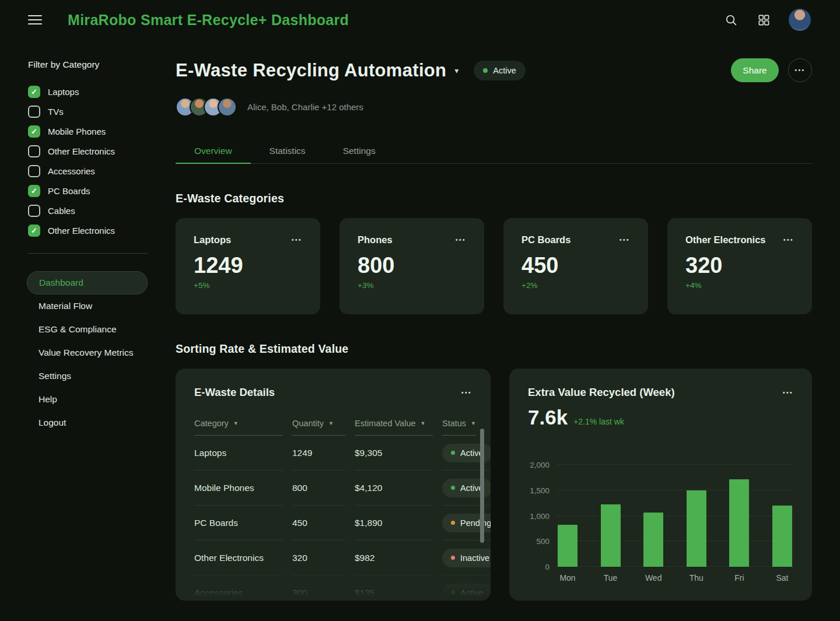 Image resolution: width=840 pixels, height=621 pixels. Describe the element at coordinates (731, 20) in the screenshot. I see `search-icon` at that location.